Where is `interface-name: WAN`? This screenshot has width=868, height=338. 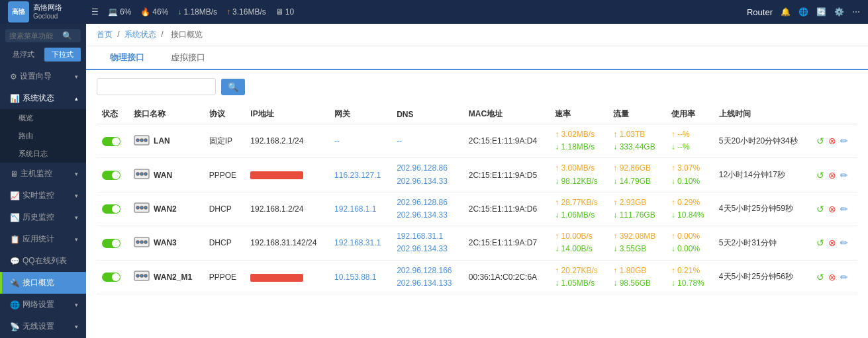 interface-name: WAN is located at coordinates (163, 175).